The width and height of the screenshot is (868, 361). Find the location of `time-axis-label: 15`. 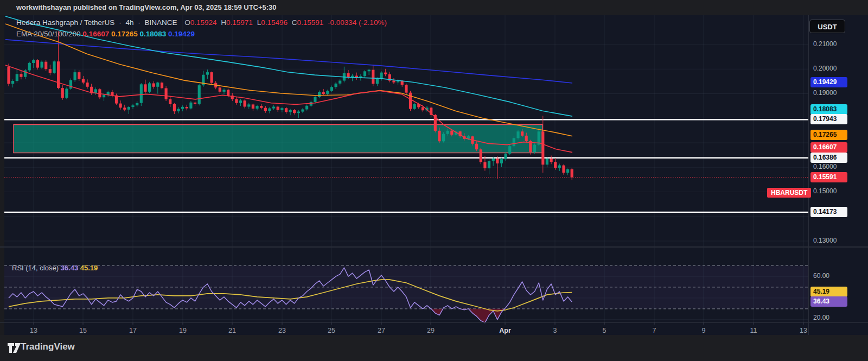

time-axis-label: 15 is located at coordinates (83, 331).